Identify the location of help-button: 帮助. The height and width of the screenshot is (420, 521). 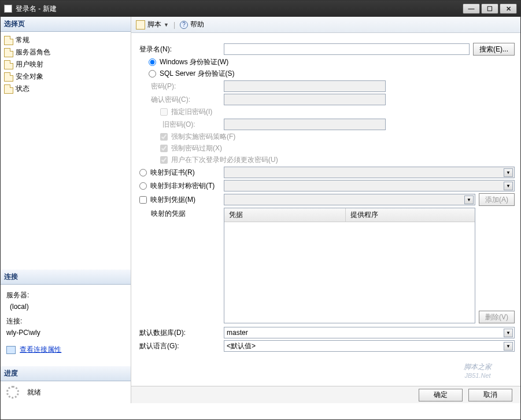
(197, 24).